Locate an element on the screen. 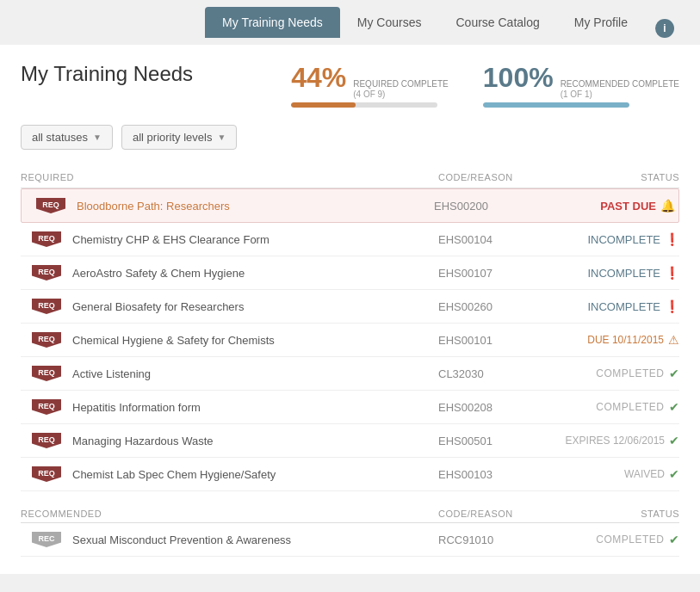  course-name-text: Managing Hazardous Waste is located at coordinates (143, 441).